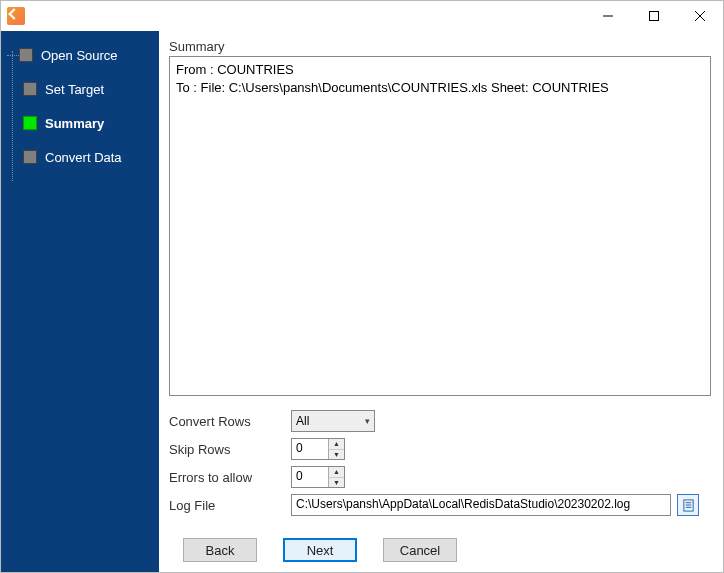 Image resolution: width=724 pixels, height=573 pixels. Describe the element at coordinates (440, 421) in the screenshot. I see `row-convert-rows: Convert Rows All ▾` at that location.